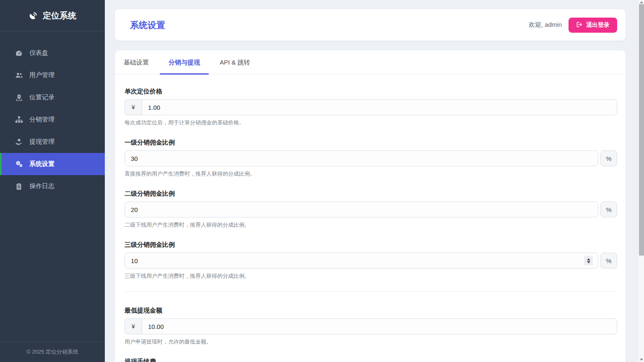 The width and height of the screenshot is (644, 362). What do you see at coordinates (42, 164) in the screenshot?
I see `sidebar-item-label: 系统设置` at bounding box center [42, 164].